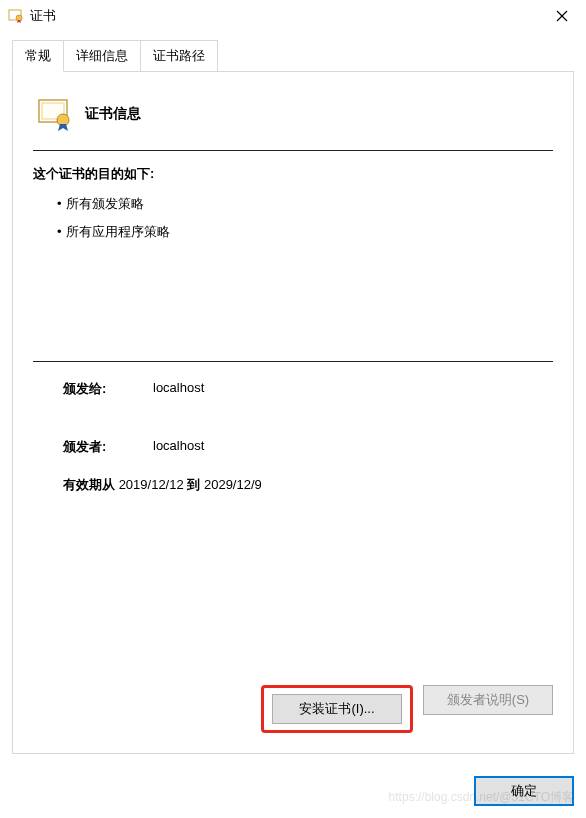 The height and width of the screenshot is (818, 586). What do you see at coordinates (293, 16) in the screenshot?
I see `titlebar: 证书` at bounding box center [293, 16].